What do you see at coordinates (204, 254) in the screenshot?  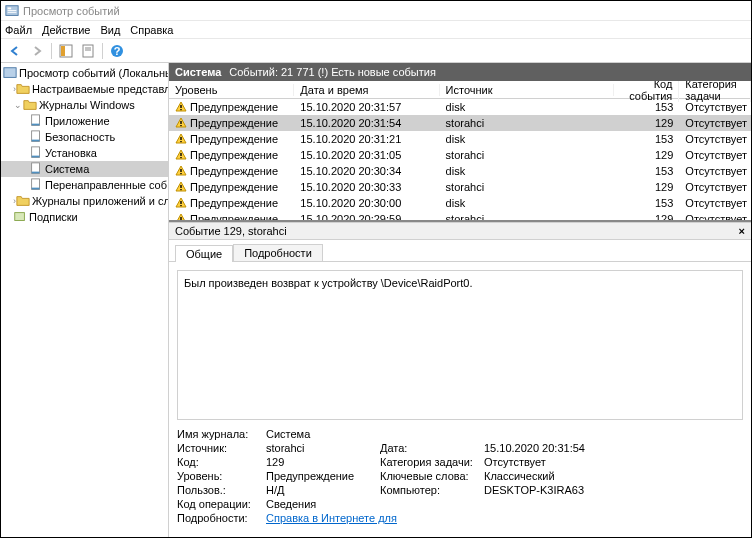 I see `tab-general: Общие` at bounding box center [204, 254].